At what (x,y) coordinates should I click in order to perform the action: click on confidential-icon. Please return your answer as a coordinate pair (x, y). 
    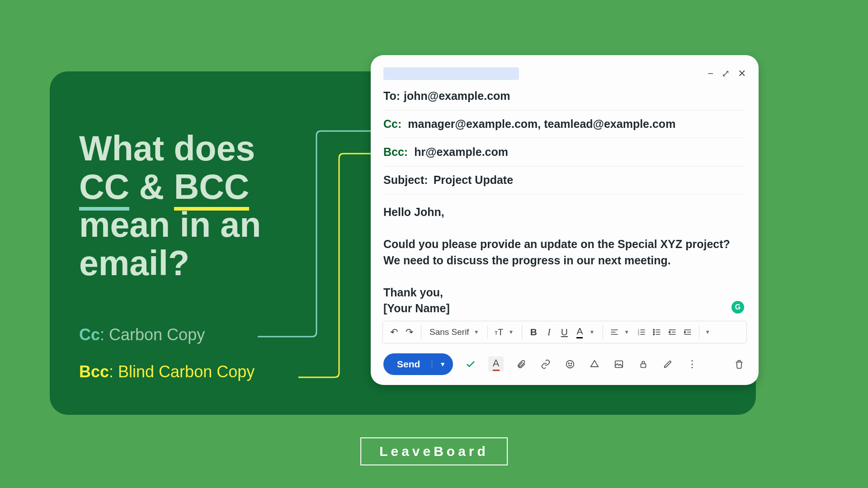
    Looking at the image, I should click on (643, 364).